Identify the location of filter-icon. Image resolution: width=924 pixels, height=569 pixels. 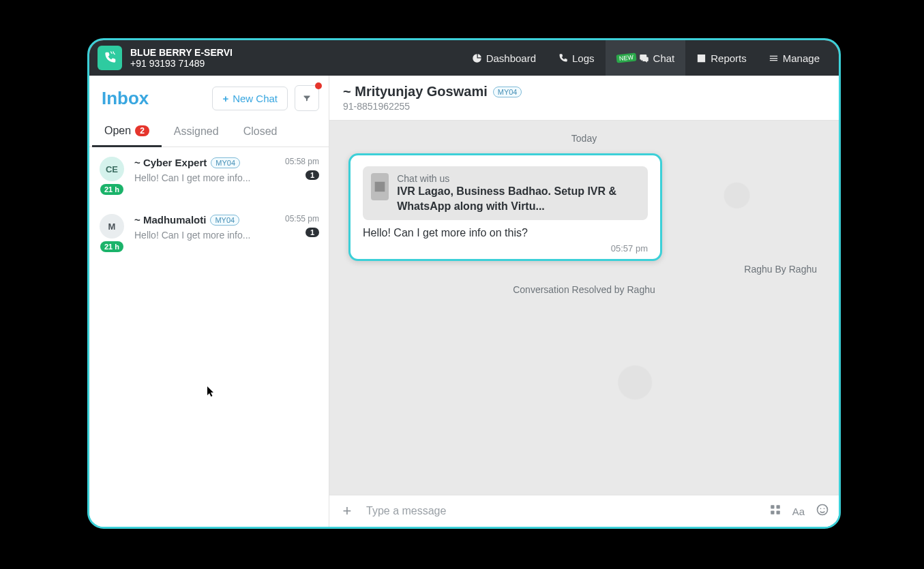
(307, 98).